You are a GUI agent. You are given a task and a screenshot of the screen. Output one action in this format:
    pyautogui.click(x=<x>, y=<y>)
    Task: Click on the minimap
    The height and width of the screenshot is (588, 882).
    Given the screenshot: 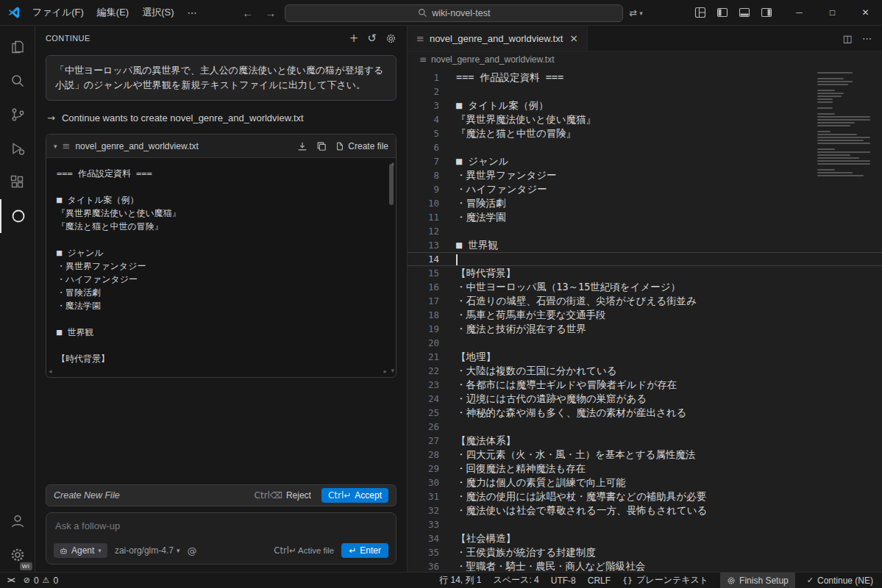 What is the action you would take?
    pyautogui.click(x=847, y=125)
    